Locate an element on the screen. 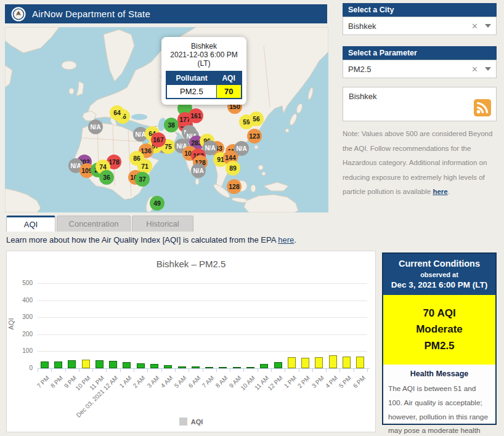 Image resolution: width=504 pixels, height=436 pixels. clear-city-icon: ✕ is located at coordinates (474, 26).